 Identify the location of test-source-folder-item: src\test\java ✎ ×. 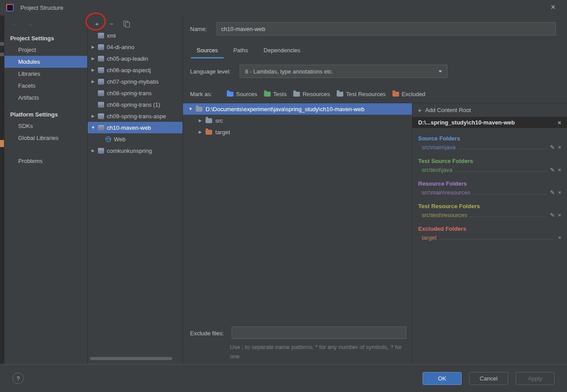
(490, 170).